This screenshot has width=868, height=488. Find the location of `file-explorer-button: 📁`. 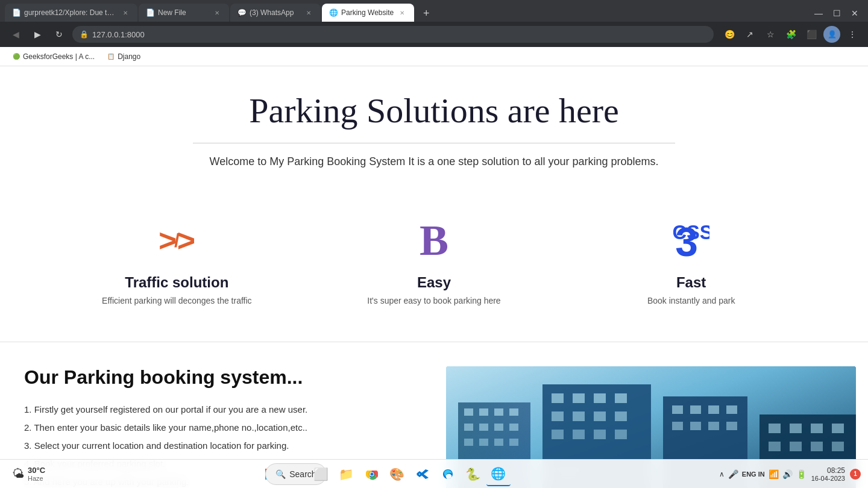

file-explorer-button: 📁 is located at coordinates (347, 474).